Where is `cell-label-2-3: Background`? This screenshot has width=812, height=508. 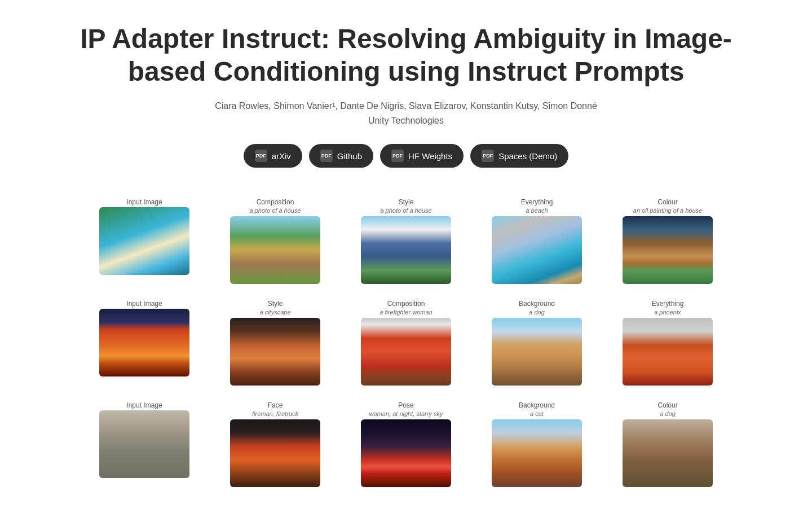
cell-label-2-3: Background is located at coordinates (537, 405).